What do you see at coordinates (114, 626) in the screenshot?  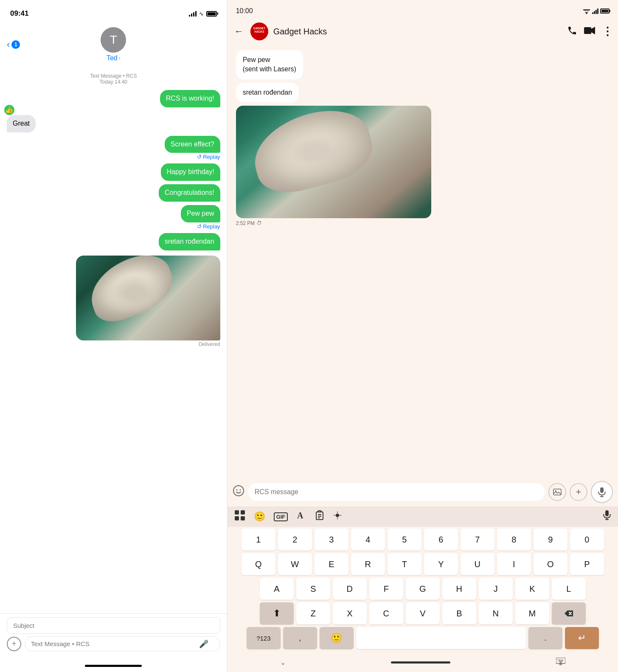 I see `ios-subject-input` at bounding box center [114, 626].